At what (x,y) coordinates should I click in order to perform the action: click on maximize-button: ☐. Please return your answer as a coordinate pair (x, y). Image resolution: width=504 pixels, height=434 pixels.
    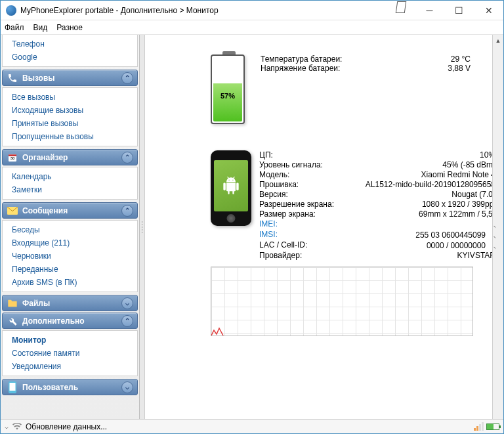
    Looking at the image, I should click on (459, 11).